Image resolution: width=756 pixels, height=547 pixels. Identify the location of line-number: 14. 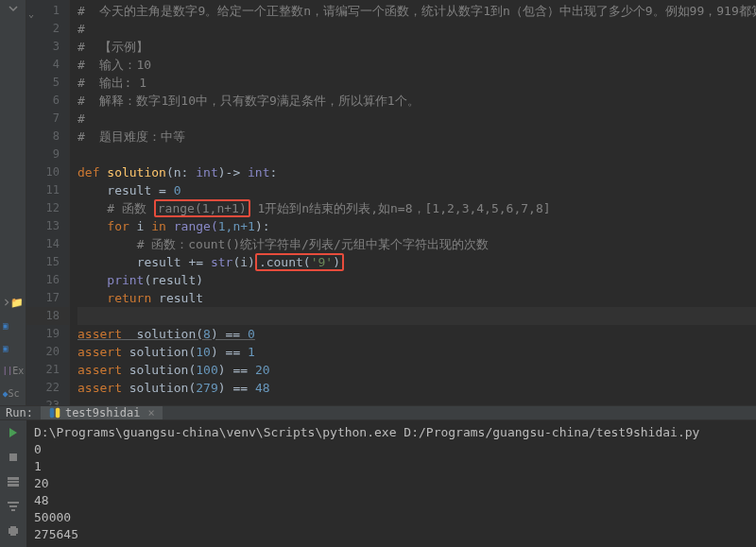
(47, 244).